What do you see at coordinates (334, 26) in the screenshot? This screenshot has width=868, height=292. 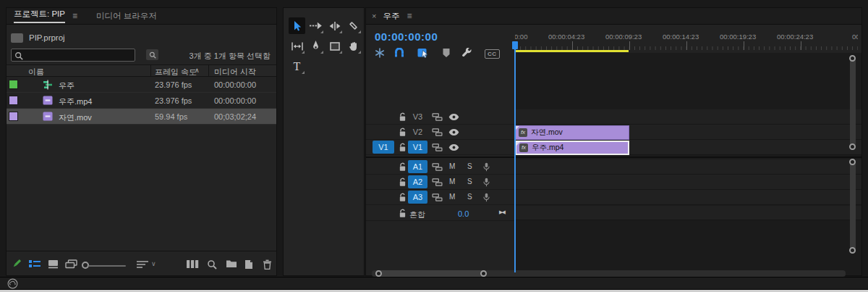 I see `ripple-edit-tool` at bounding box center [334, 26].